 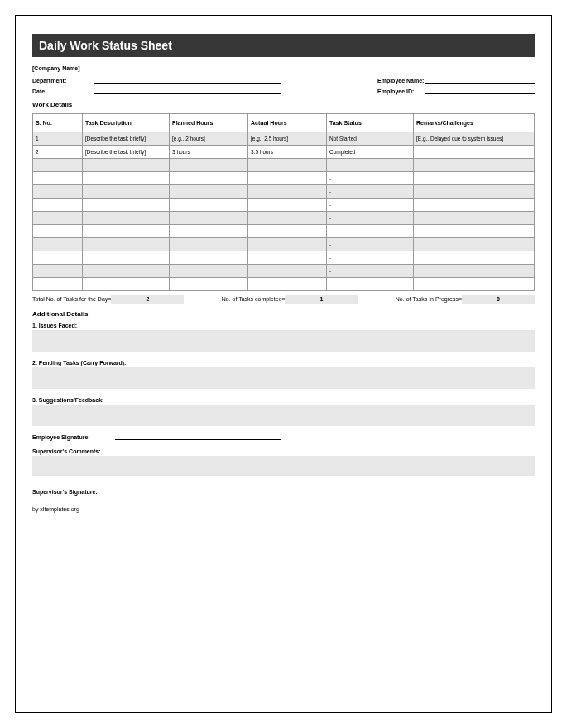 I want to click on pending-tasks-label: 2. Pending Tasks (Carry Forward):, so click(x=283, y=362).